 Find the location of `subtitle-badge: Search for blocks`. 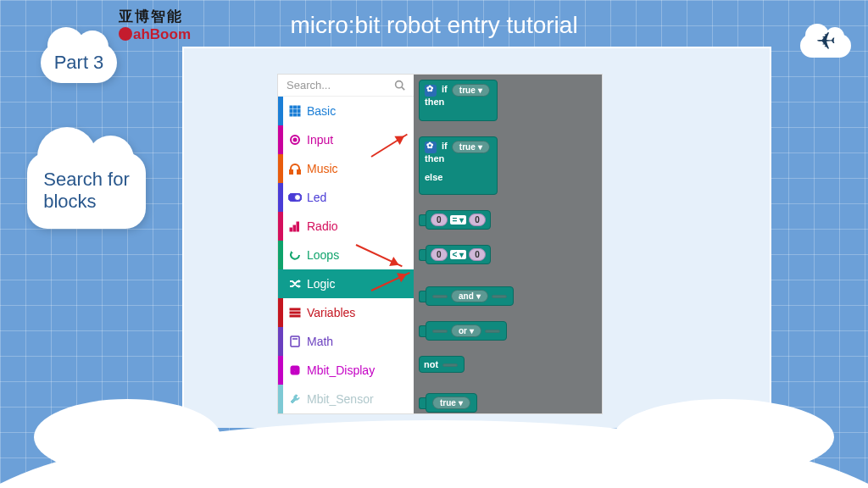

subtitle-badge: Search for blocks is located at coordinates (86, 191).